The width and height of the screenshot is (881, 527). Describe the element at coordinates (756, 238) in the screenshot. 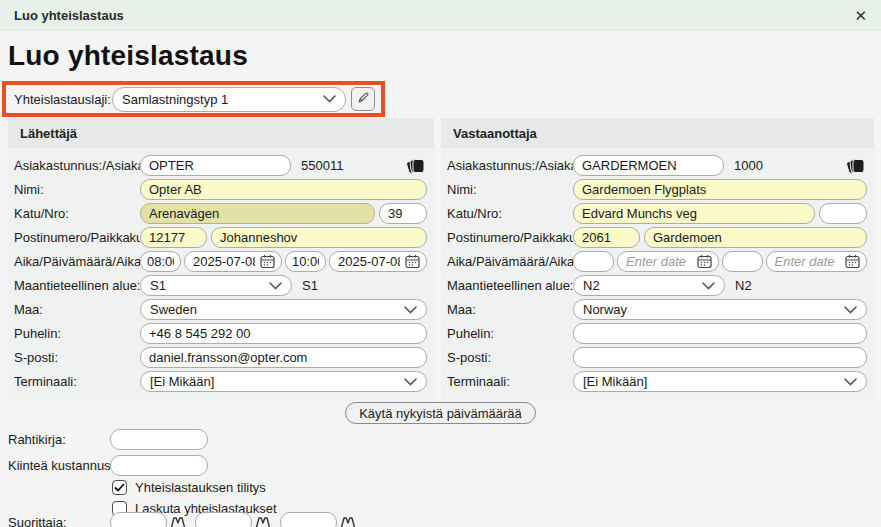

I see `receiver-city-input` at that location.